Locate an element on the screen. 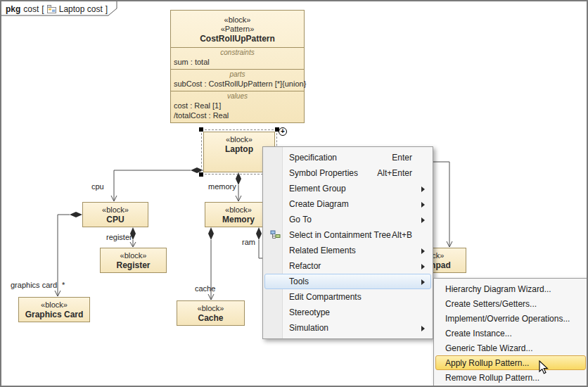 This screenshot has height=387, width=588. tab-open-bracket: [ is located at coordinates (42, 9).